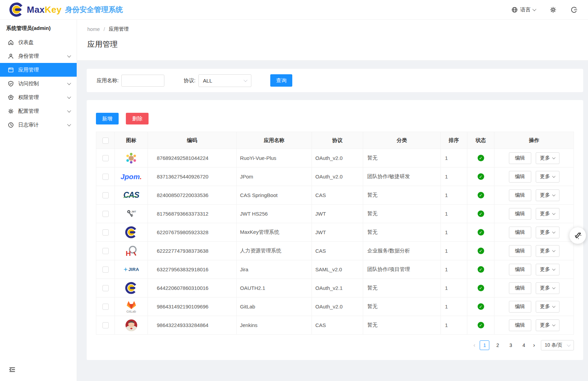  I want to click on app-name: JWT HS256, so click(274, 214).